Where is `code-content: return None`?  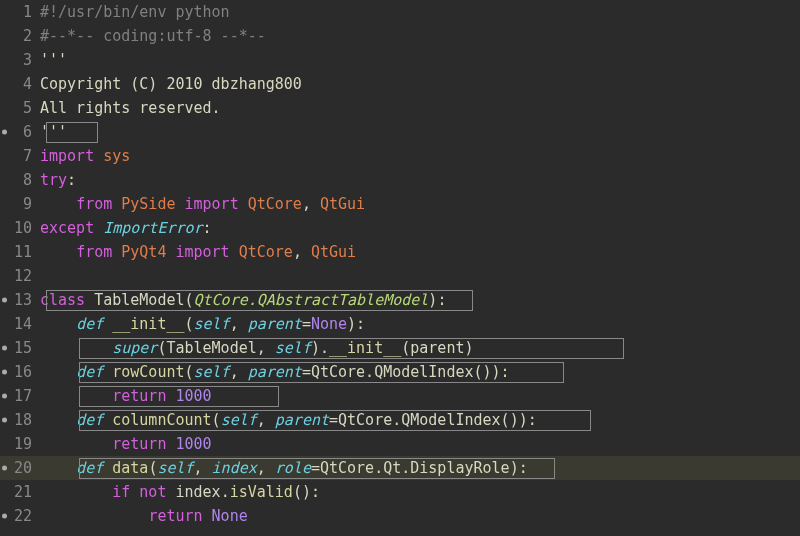
code-content: return None is located at coordinates (144, 516).